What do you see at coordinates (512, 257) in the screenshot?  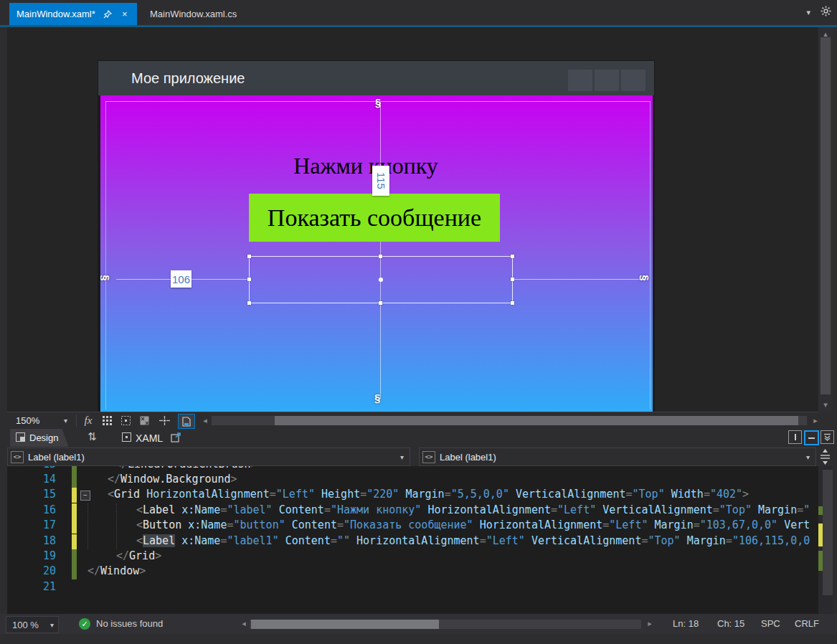 I see `resize-handle-top-right` at bounding box center [512, 257].